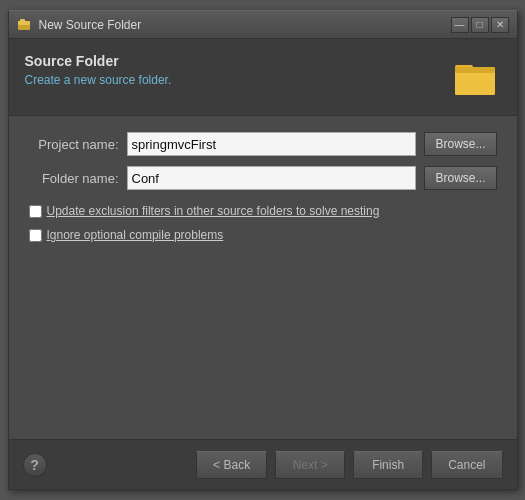 The image size is (525, 500). Describe the element at coordinates (480, 25) in the screenshot. I see `maximize-button: □` at that location.